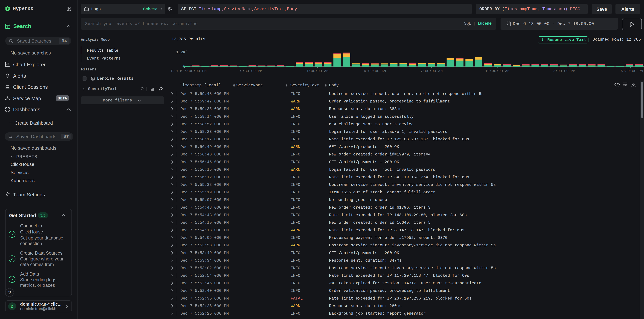 The width and height of the screenshot is (644, 319). I want to click on svg-text: 1.2K, so click(181, 52).